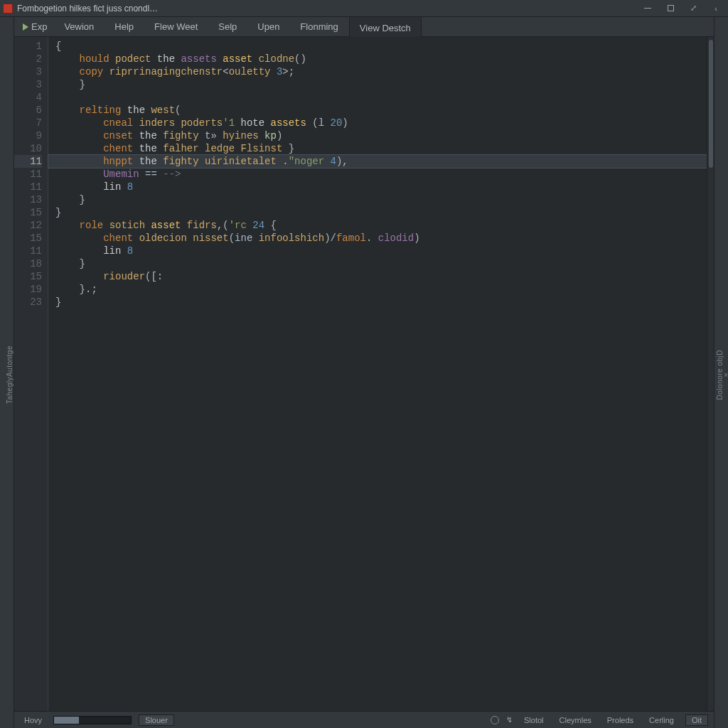  Describe the element at coordinates (26, 27) in the screenshot. I see `play-icon` at that location.